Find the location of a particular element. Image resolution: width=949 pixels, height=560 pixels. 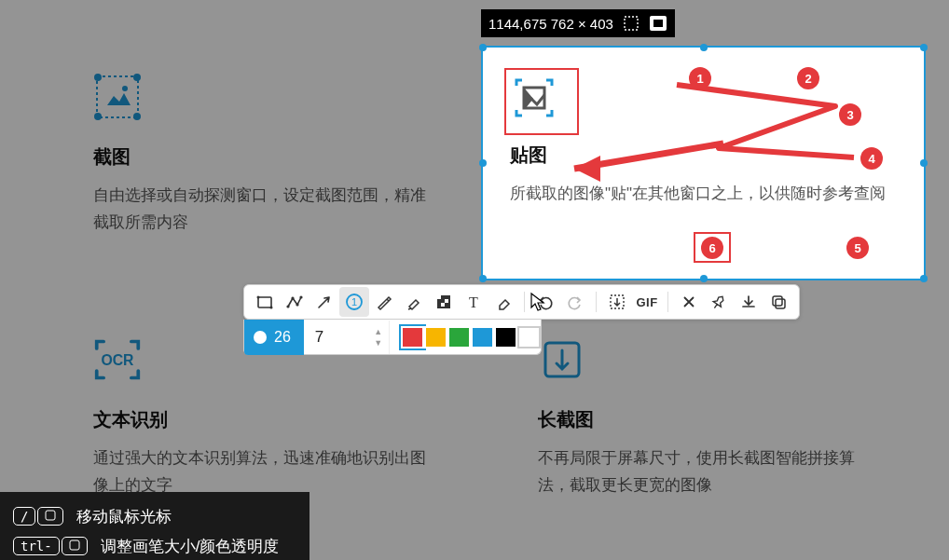

polyline-tool is located at coordinates (295, 302).